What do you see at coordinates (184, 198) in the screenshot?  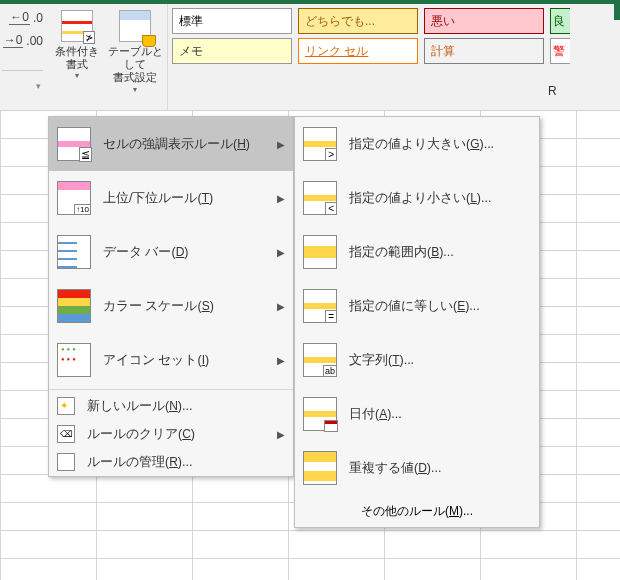 I see `menu-item-label: 上位/下位ルール(T)` at bounding box center [184, 198].